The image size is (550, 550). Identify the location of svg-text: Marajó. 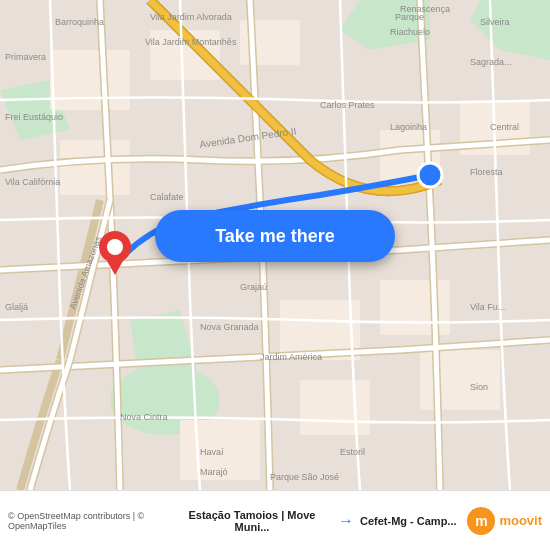
(214, 472).